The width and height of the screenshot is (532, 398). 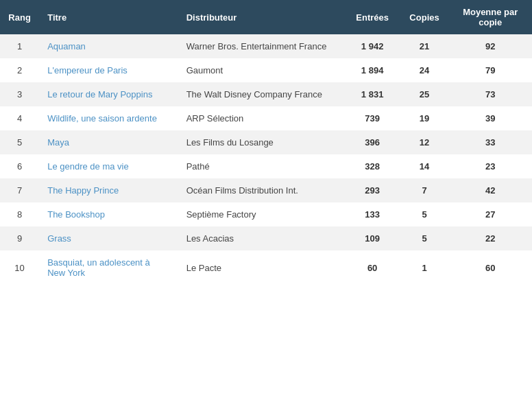 I want to click on cell-moyenne: 42, so click(x=490, y=191).